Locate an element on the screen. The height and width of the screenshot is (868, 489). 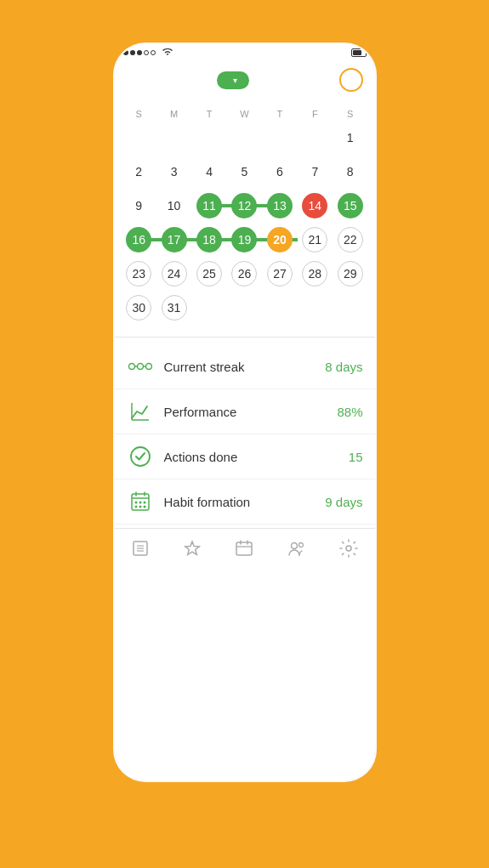
calendar-cell: 3 is located at coordinates (173, 172).